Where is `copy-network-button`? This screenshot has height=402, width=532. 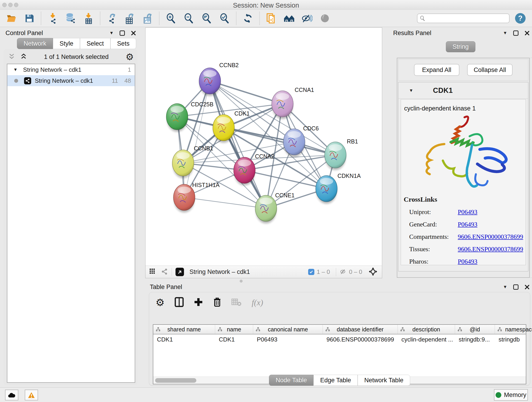
copy-network-button is located at coordinates (271, 18).